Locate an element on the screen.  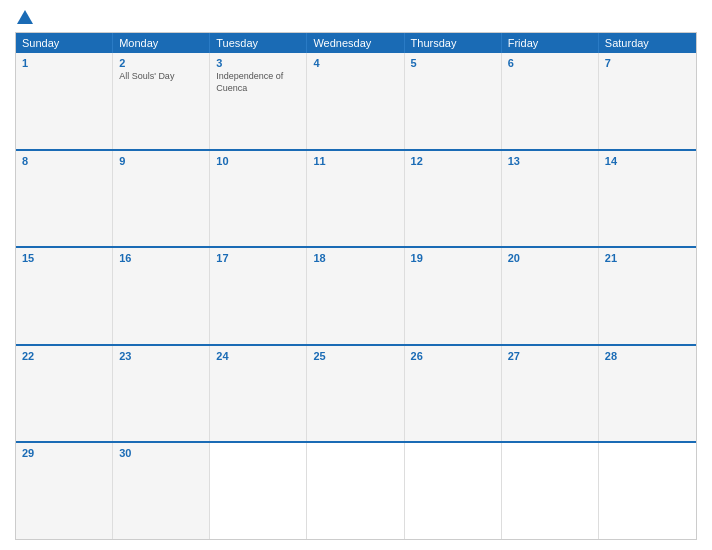
day-cell: 5 is located at coordinates (454, 101).